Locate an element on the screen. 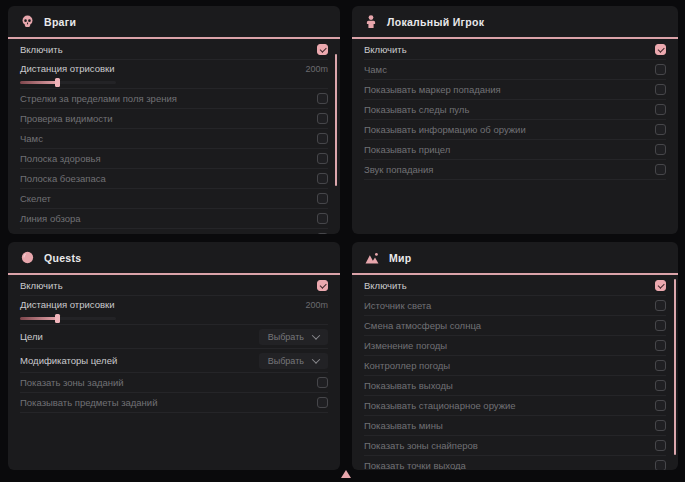 The image size is (685, 482). setting-row: Изменение погоды is located at coordinates (515, 346).